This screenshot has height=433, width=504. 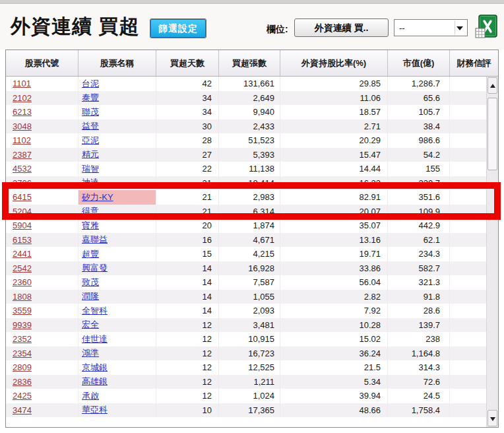 What do you see at coordinates (22, 283) in the screenshot?
I see `stock-code-link: 2360` at bounding box center [22, 283].